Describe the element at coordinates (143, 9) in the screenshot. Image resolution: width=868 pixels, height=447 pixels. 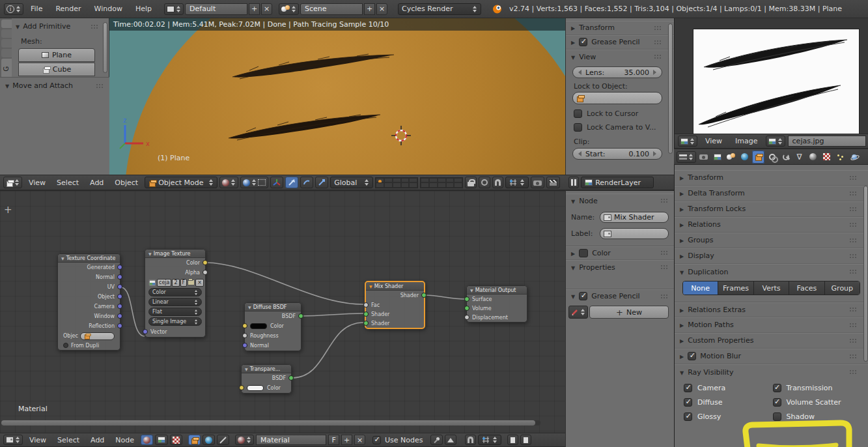
I see `menu-help: Help` at that location.